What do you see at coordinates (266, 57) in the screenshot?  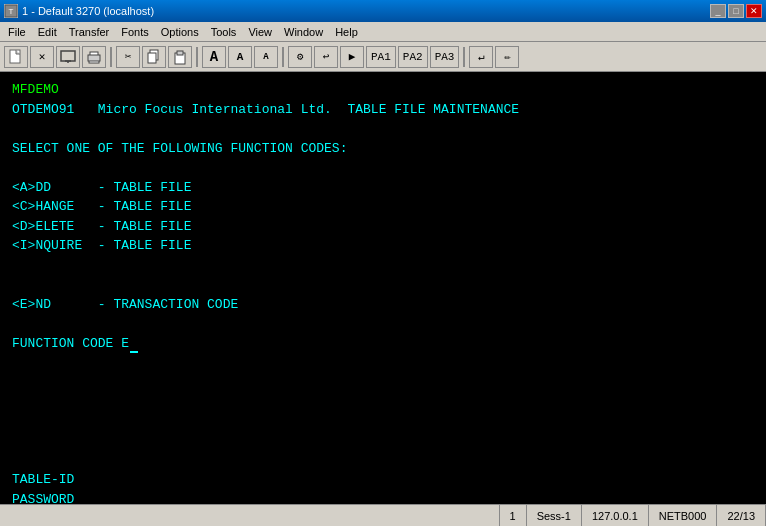 I see `toolbar-font-small-btn: A` at bounding box center [266, 57].